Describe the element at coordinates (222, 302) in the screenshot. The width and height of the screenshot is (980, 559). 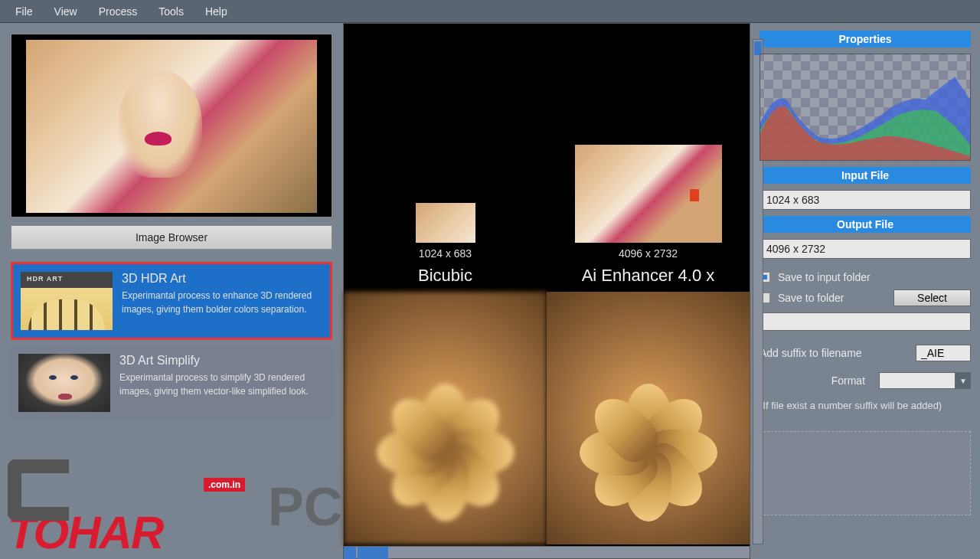
I see `process-desc: Experimantal process to enhance 3D rende…` at that location.